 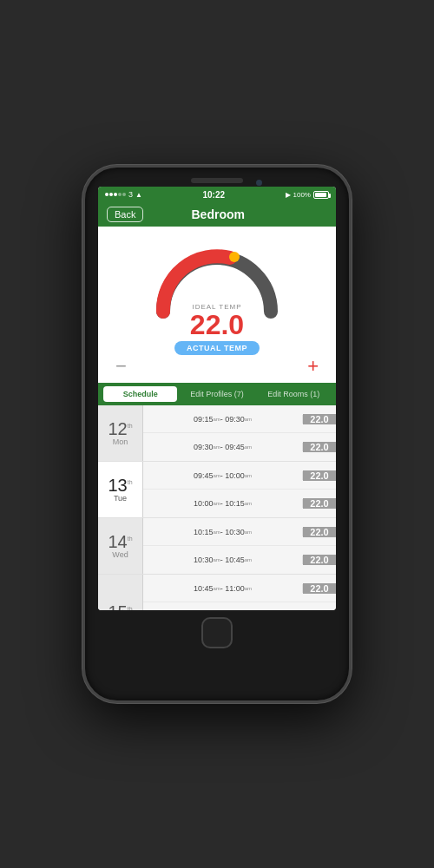 I want to click on dot3, so click(x=115, y=194).